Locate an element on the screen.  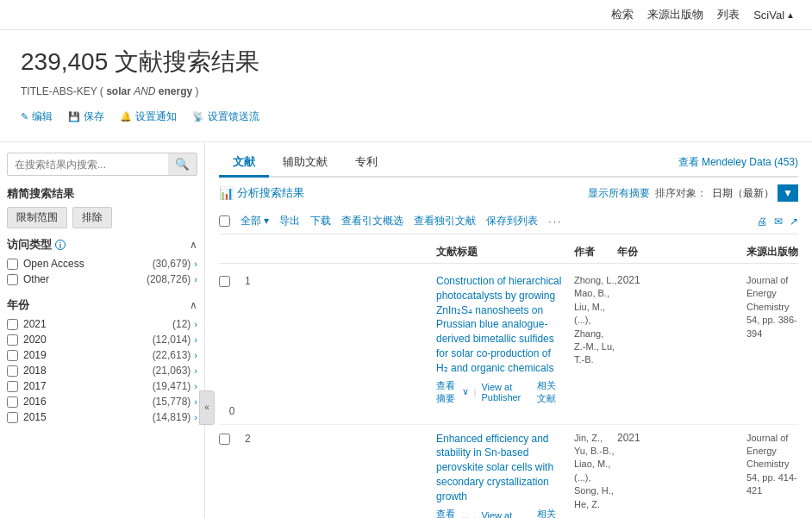
col-year-header: 年份 is located at coordinates (682, 252).